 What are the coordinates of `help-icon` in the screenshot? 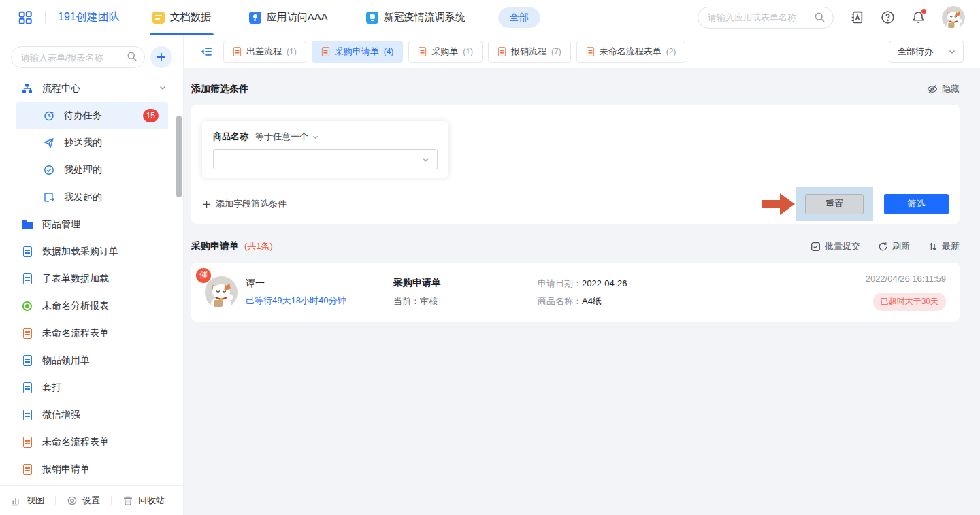 It's located at (887, 18).